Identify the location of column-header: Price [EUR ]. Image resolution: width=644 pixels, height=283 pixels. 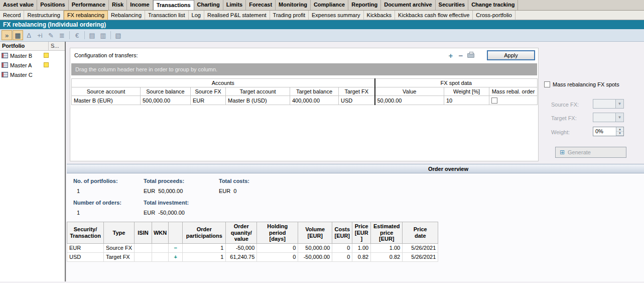
(361, 233).